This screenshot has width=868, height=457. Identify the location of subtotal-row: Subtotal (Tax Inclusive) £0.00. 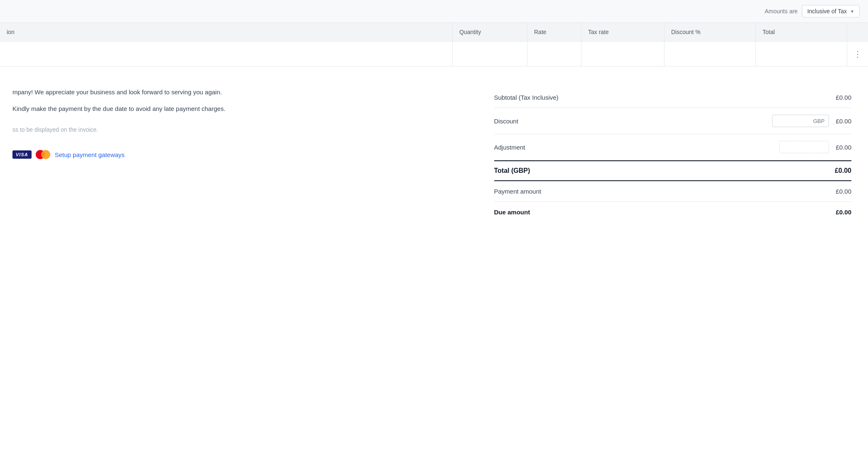
(673, 98).